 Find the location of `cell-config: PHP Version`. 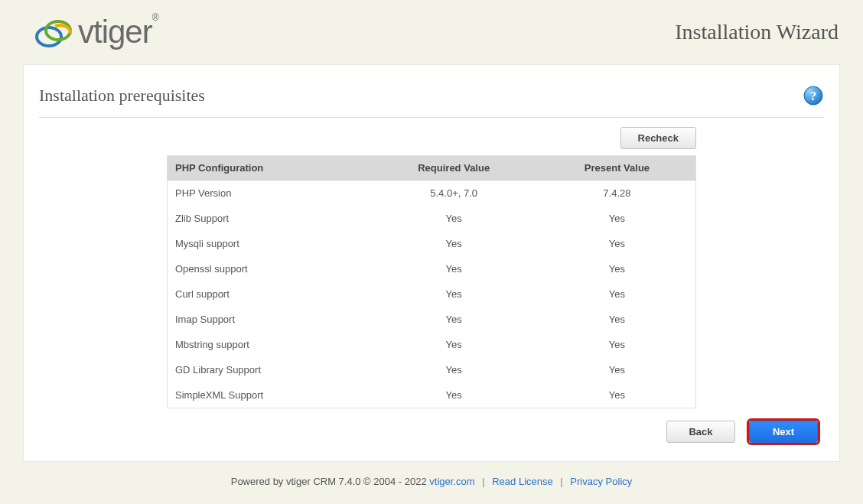

cell-config: PHP Version is located at coordinates (269, 193).